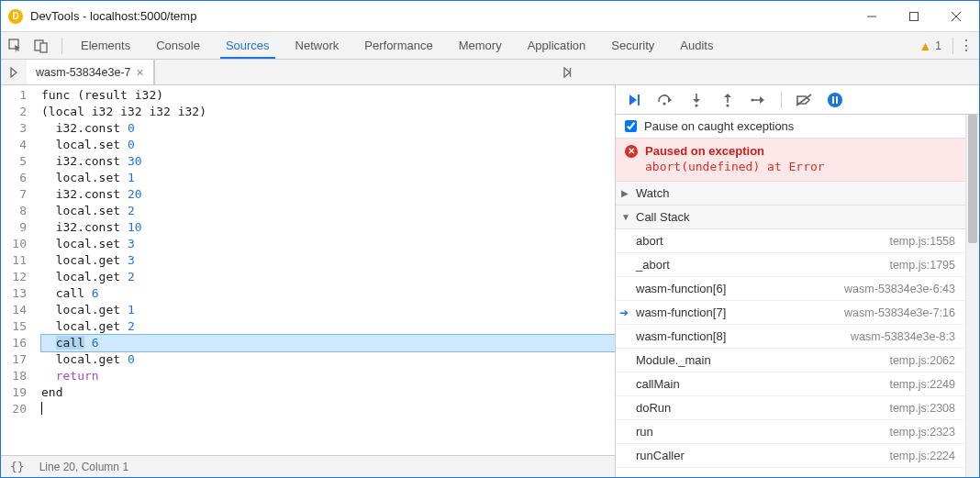 This screenshot has width=980, height=478. Describe the element at coordinates (914, 17) in the screenshot. I see `window-maximize-button` at that location.